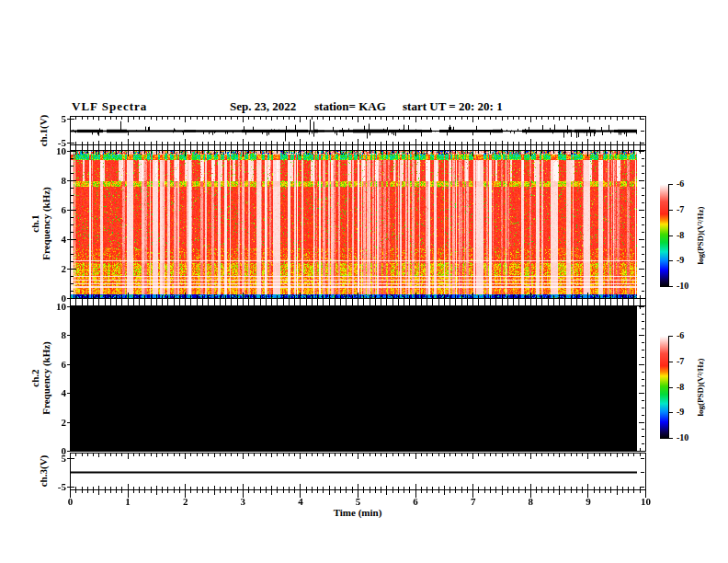  Describe the element at coordinates (667, 387) in the screenshot. I see `colorbar-ch2` at that location.